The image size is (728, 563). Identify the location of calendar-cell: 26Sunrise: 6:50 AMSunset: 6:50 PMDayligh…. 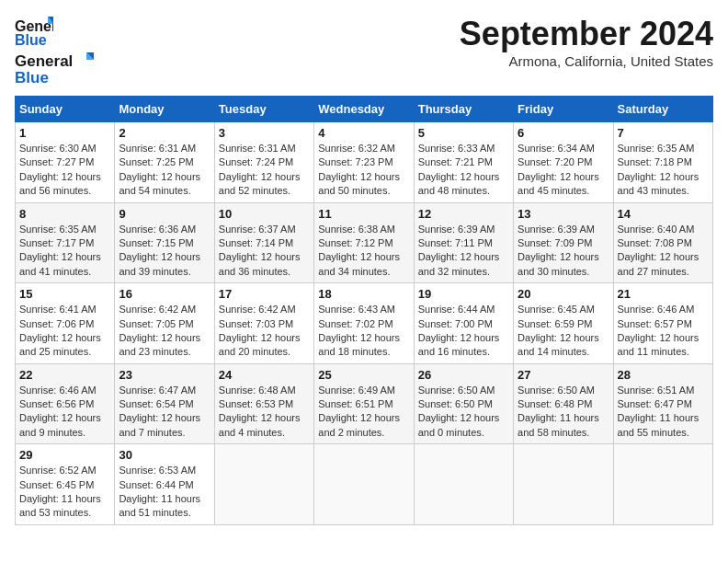
(463, 404).